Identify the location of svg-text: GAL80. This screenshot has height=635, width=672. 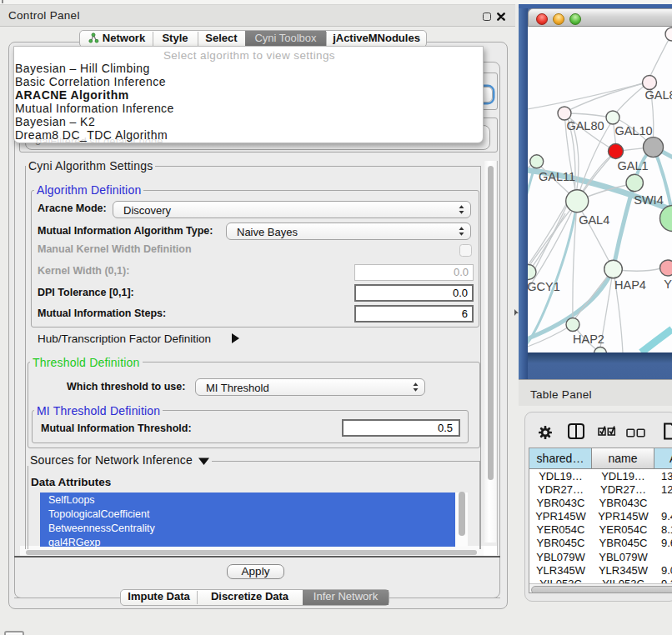
(585, 126).